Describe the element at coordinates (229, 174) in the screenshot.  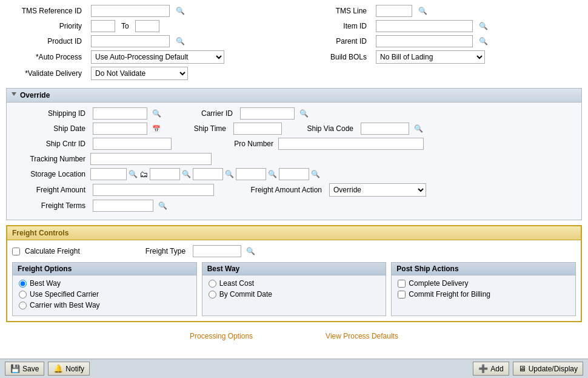
I see `storage-loc-3-search-icon` at that location.